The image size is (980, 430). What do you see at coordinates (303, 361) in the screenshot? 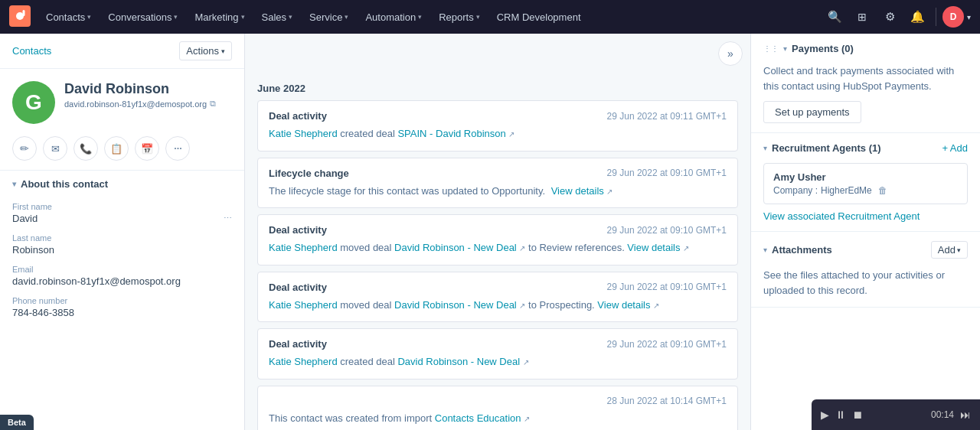
I see `actor-link-4: Katie Shepherd` at bounding box center [303, 361].